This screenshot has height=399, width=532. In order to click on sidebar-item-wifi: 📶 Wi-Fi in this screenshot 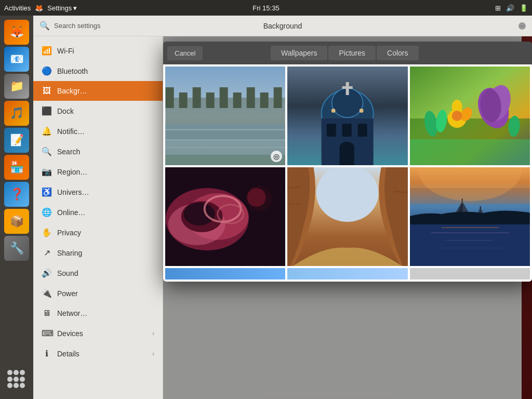, I will do `click(98, 51)`.